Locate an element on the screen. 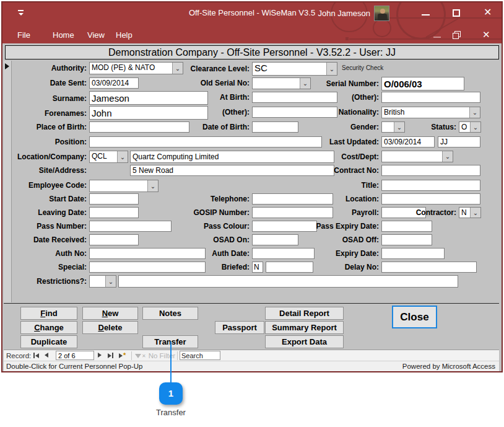 This screenshot has width=504, height=427. cost-dept-combo: ⌄ is located at coordinates (417, 156).